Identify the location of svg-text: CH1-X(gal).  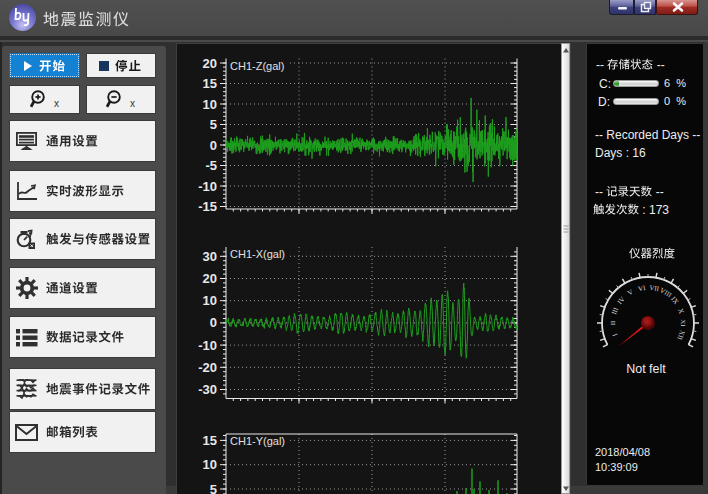
(258, 254).